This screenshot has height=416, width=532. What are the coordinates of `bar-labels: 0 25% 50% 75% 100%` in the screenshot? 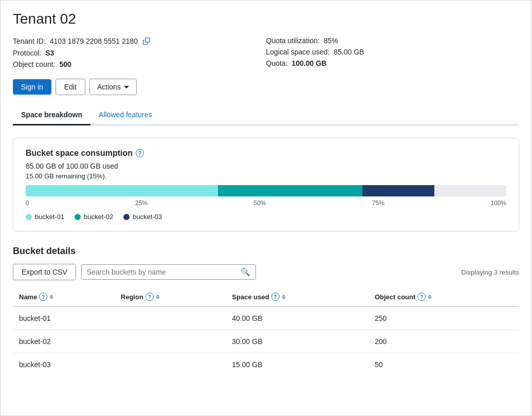 It's located at (266, 203).